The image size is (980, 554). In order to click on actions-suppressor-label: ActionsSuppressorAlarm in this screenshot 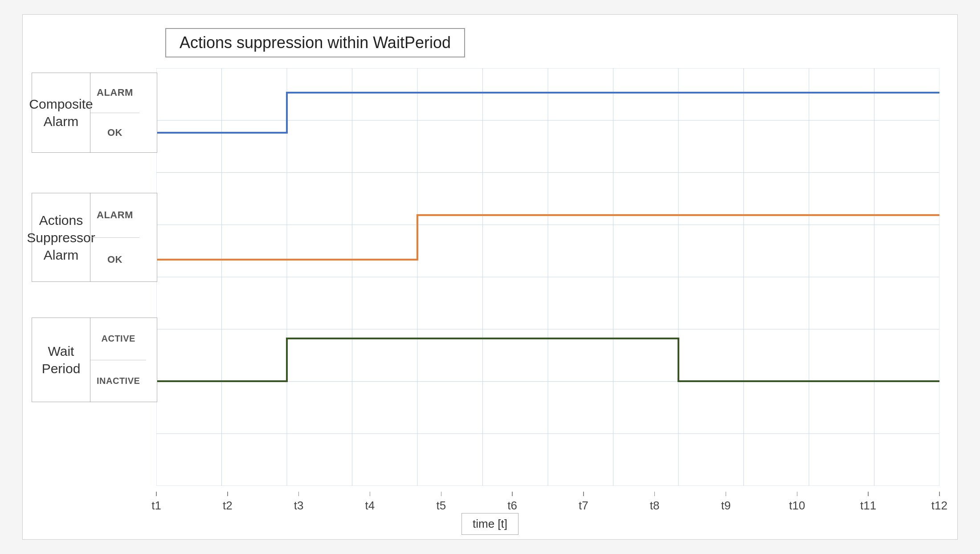, I will do `click(61, 237)`.